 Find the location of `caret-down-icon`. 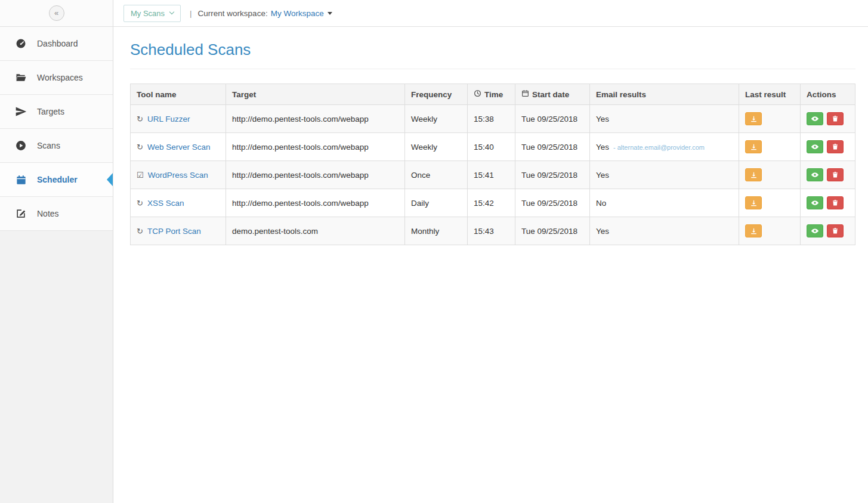

caret-down-icon is located at coordinates (330, 13).